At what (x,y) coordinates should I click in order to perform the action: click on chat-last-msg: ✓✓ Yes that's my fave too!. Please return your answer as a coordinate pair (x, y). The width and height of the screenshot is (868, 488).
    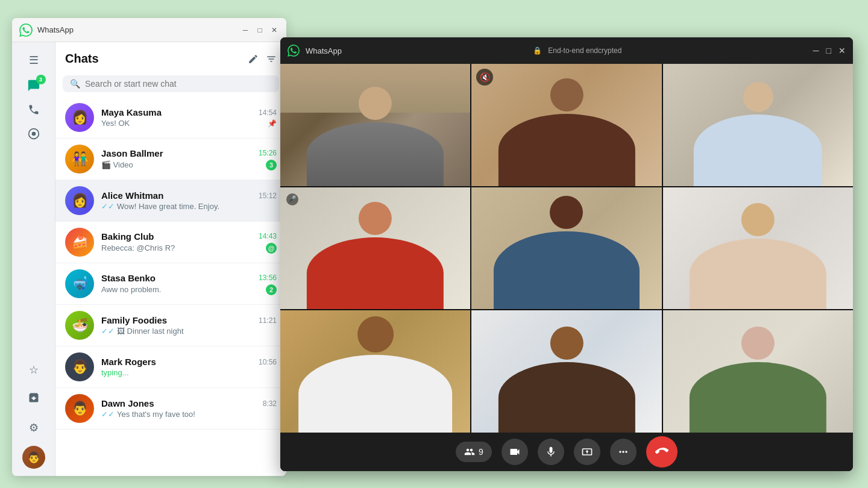
    Looking at the image, I should click on (148, 414).